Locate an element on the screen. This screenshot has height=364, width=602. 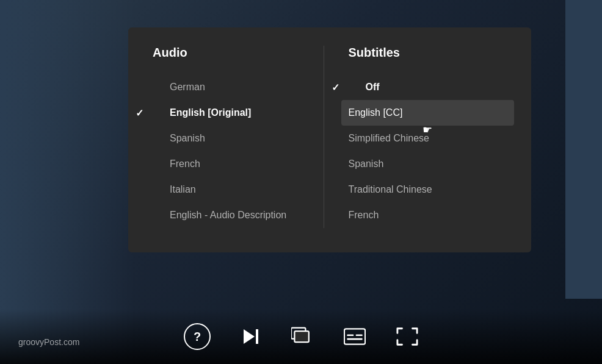
bg-blur-right is located at coordinates (584, 149).